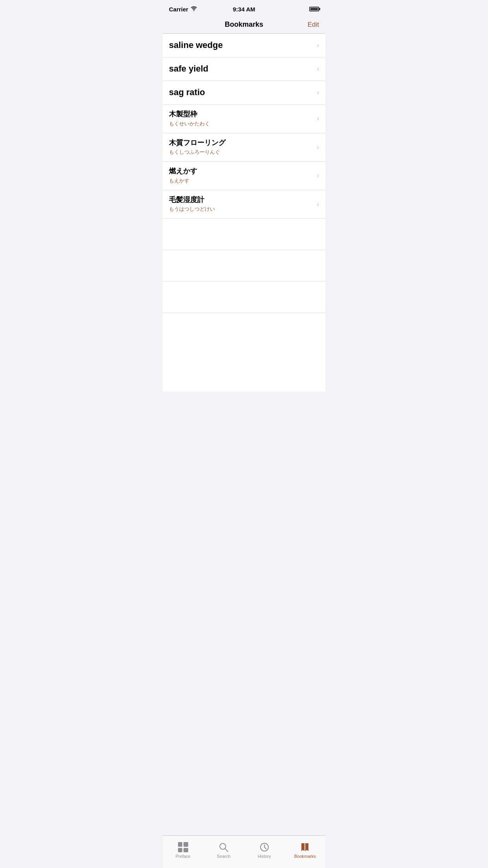 This screenshot has height=868, width=488. Describe the element at coordinates (244, 176) in the screenshot. I see `list-item: 燃えかす もえかす ›` at that location.